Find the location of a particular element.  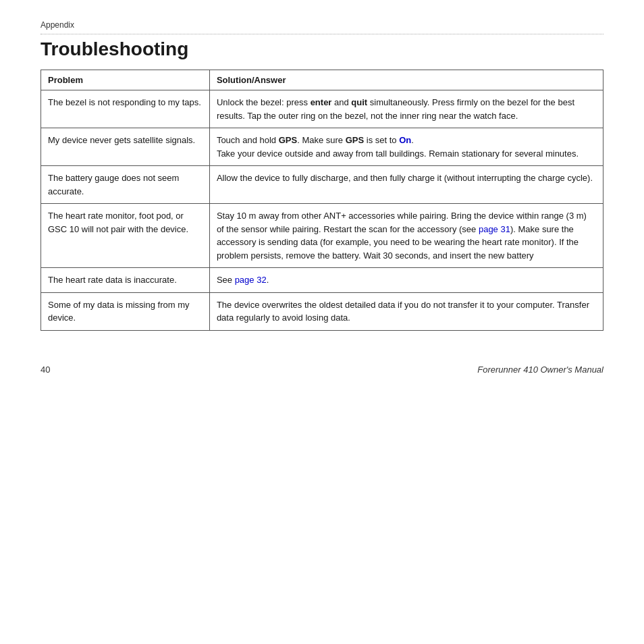

bold-keyword: enter is located at coordinates (321, 103).